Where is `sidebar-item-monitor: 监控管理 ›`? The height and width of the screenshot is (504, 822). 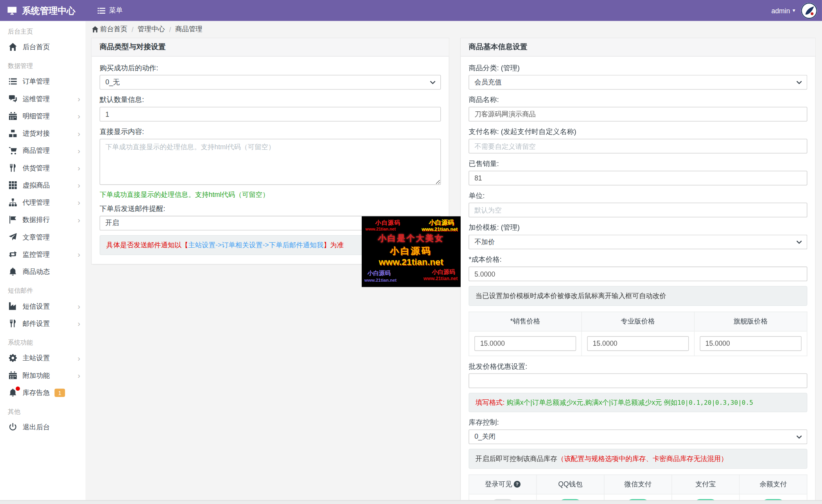 sidebar-item-monitor: 监控管理 › is located at coordinates (43, 254).